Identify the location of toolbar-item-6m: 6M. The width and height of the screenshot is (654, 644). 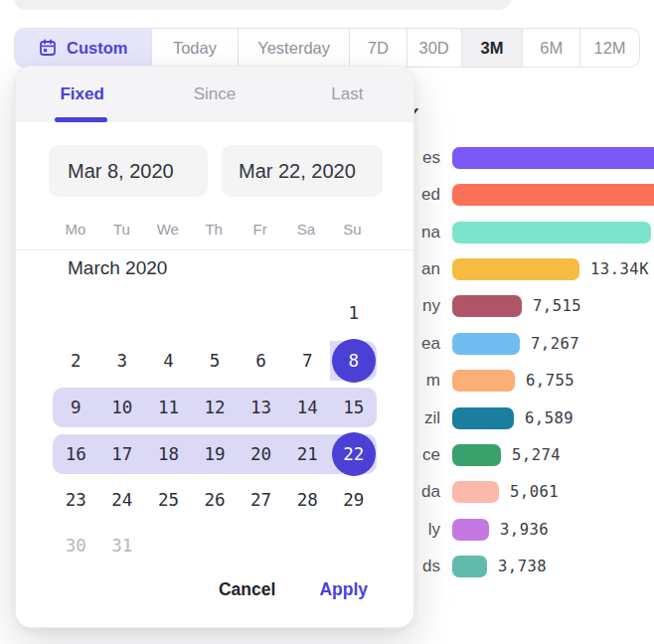
(552, 48).